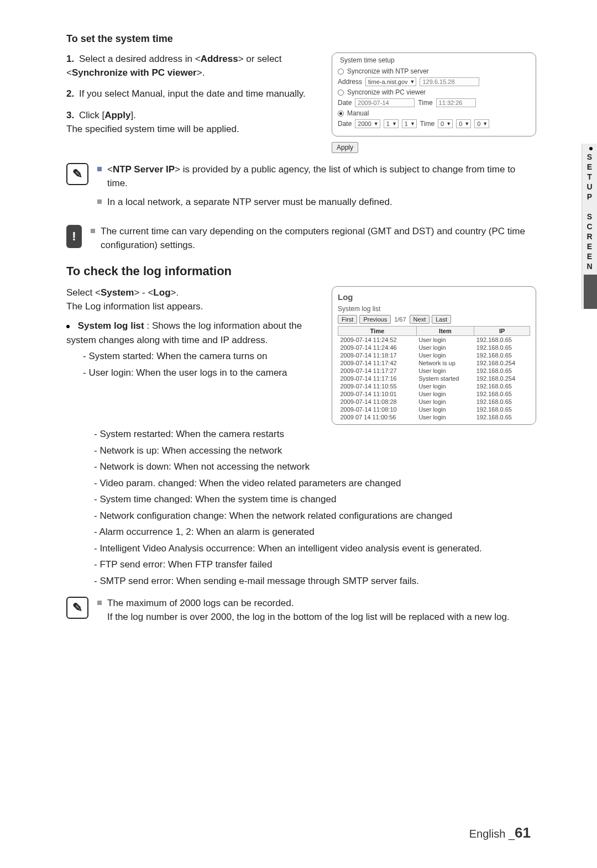 This screenshot has height=868, width=597. I want to click on radio-pcviewer, so click(341, 93).